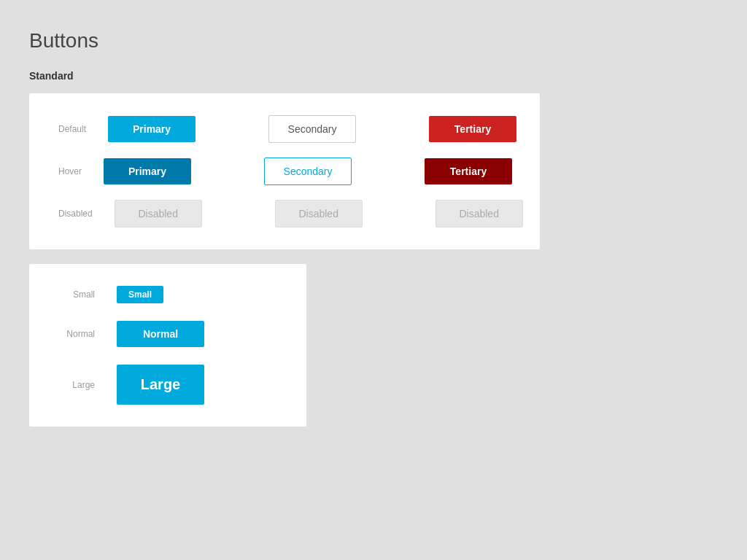 The height and width of the screenshot is (560, 747). I want to click on default-row: Default Primary Secondary Tertiary, so click(285, 129).